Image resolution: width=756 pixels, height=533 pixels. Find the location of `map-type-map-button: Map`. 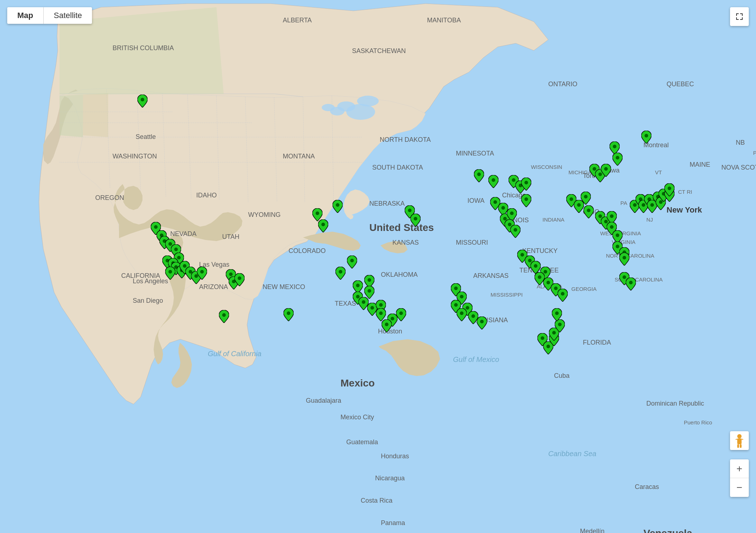

map-type-map-button: Map is located at coordinates (25, 16).